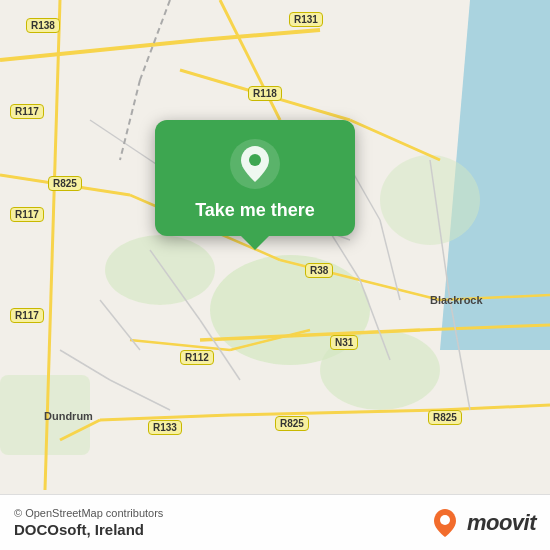 The width and height of the screenshot is (550, 550). Describe the element at coordinates (88, 513) in the screenshot. I see `attribution-text: © OpenStreetMap contributors` at that location.